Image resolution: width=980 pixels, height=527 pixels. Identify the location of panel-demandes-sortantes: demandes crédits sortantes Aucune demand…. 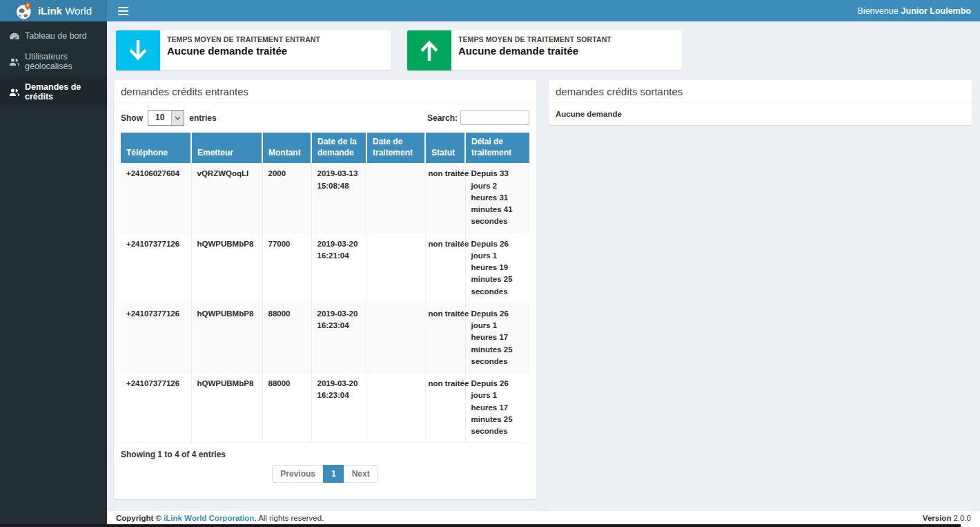
(761, 102).